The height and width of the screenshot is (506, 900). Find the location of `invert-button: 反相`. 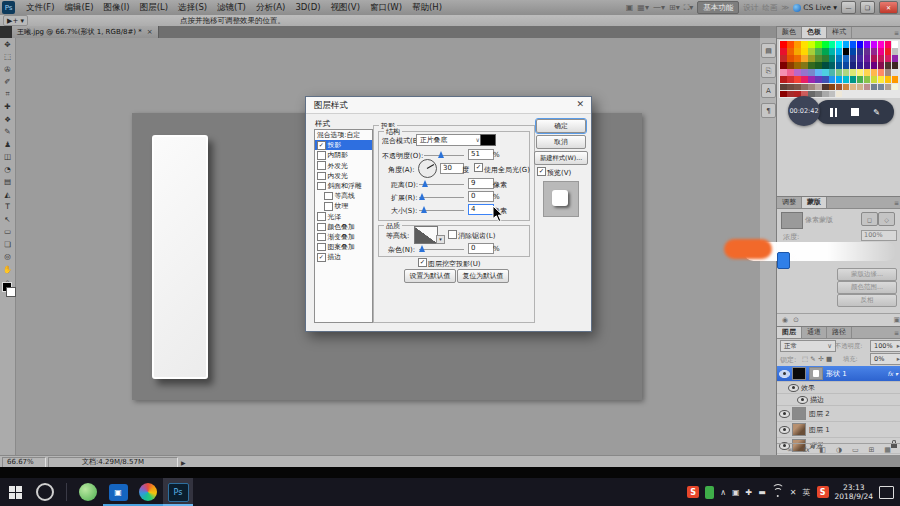

invert-button: 反相 is located at coordinates (867, 300).